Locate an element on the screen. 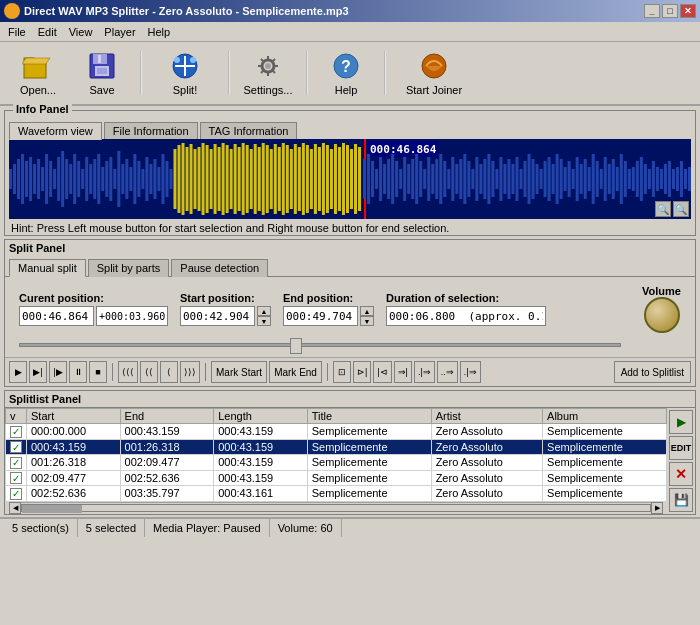 Image resolution: width=700 pixels, height=625 pixels. waveform-display: 000:46.864 is located at coordinates (350, 179).